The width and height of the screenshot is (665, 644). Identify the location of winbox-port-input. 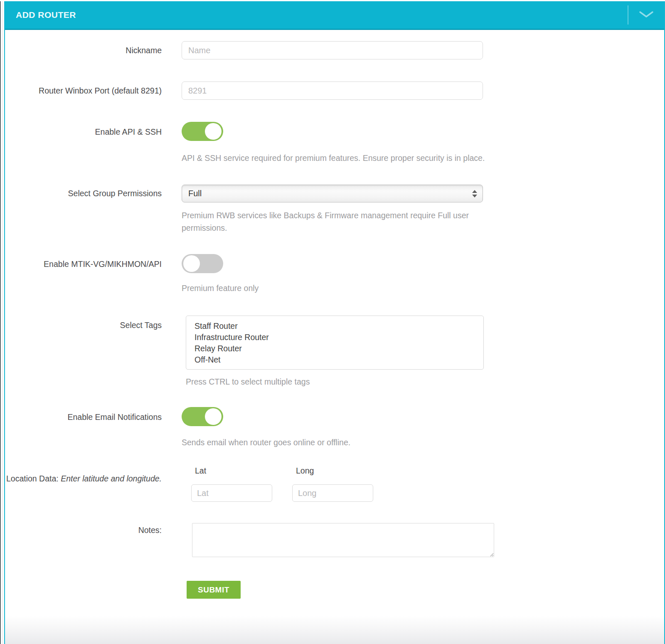
(332, 91).